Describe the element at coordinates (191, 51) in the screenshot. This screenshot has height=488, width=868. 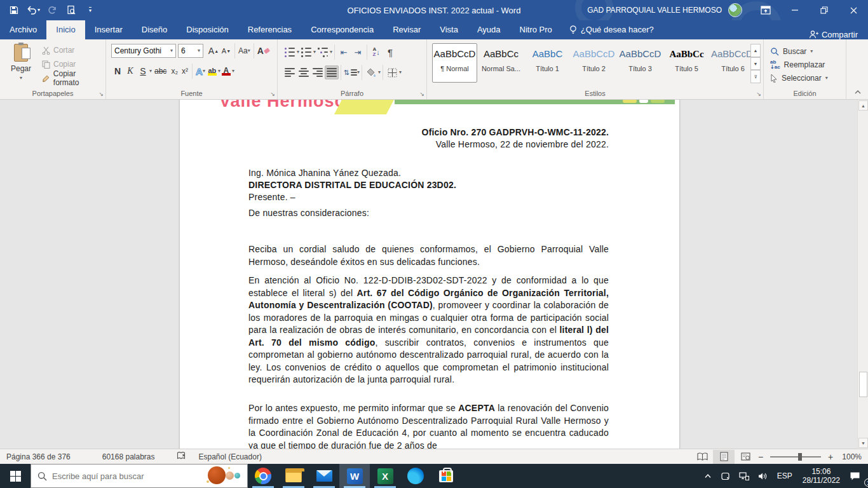
I see `font-size-combo: 6 ▾` at that location.